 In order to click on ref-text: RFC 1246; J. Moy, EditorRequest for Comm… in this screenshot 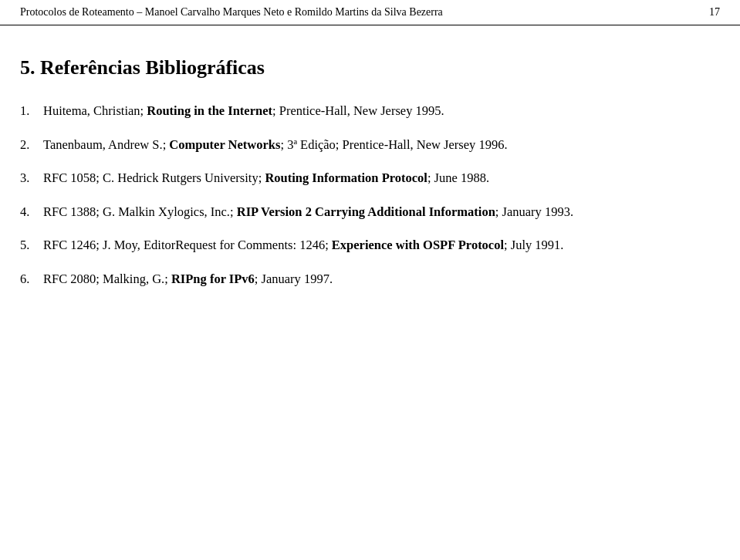, I will do `click(381, 245)`.